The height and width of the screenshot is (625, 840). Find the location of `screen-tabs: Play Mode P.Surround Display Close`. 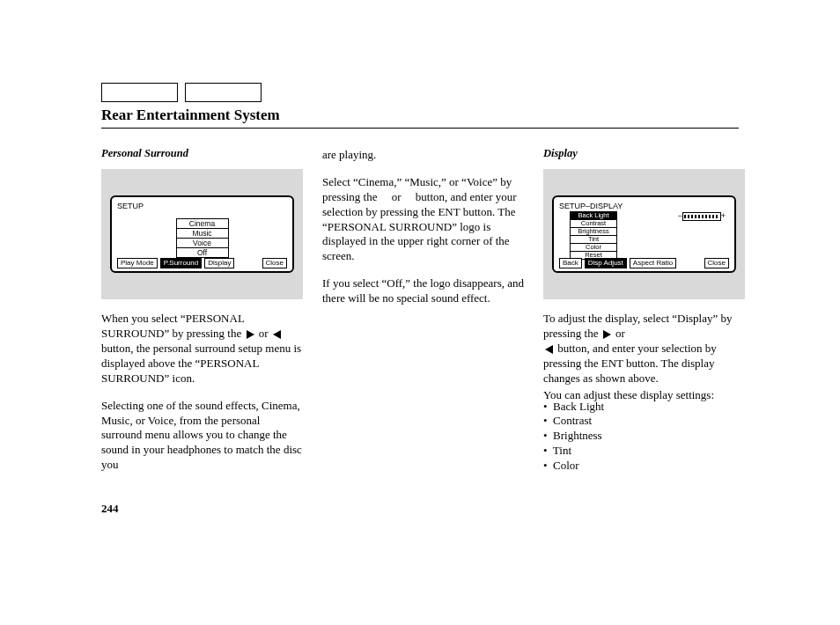

screen-tabs: Play Mode P.Surround Display Close is located at coordinates (203, 263).